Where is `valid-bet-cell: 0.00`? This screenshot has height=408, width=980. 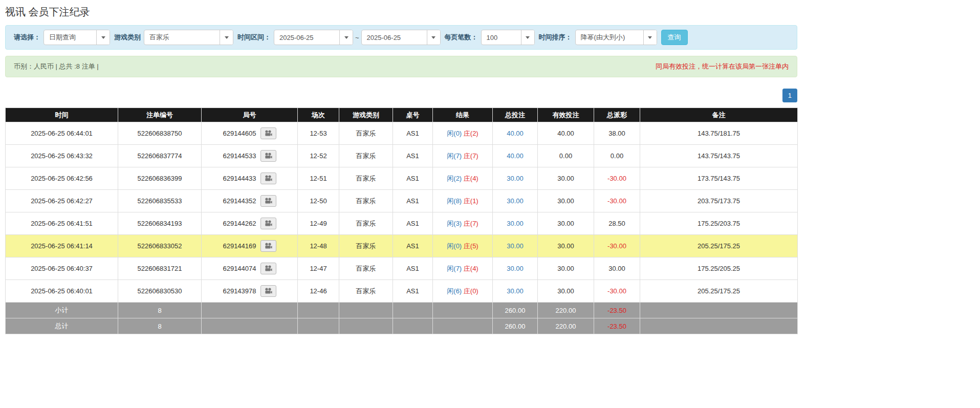
valid-bet-cell: 0.00 is located at coordinates (566, 156).